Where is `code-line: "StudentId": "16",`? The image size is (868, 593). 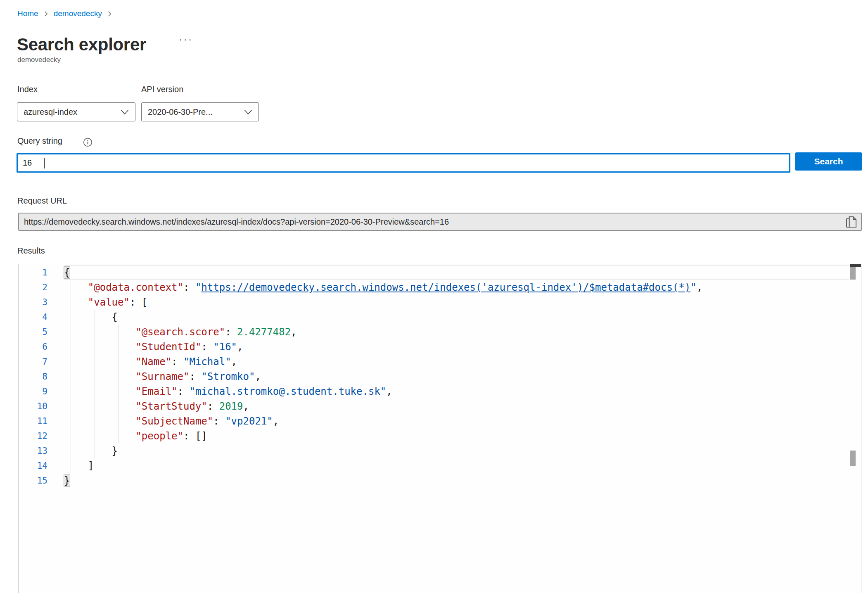
code-line: "StudentId": "16", is located at coordinates (457, 347).